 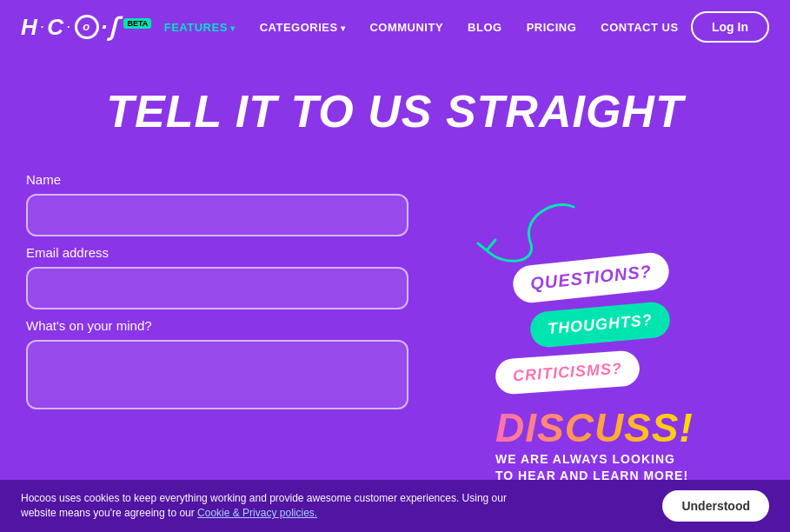 I want to click on mind-textarea, so click(x=217, y=375).